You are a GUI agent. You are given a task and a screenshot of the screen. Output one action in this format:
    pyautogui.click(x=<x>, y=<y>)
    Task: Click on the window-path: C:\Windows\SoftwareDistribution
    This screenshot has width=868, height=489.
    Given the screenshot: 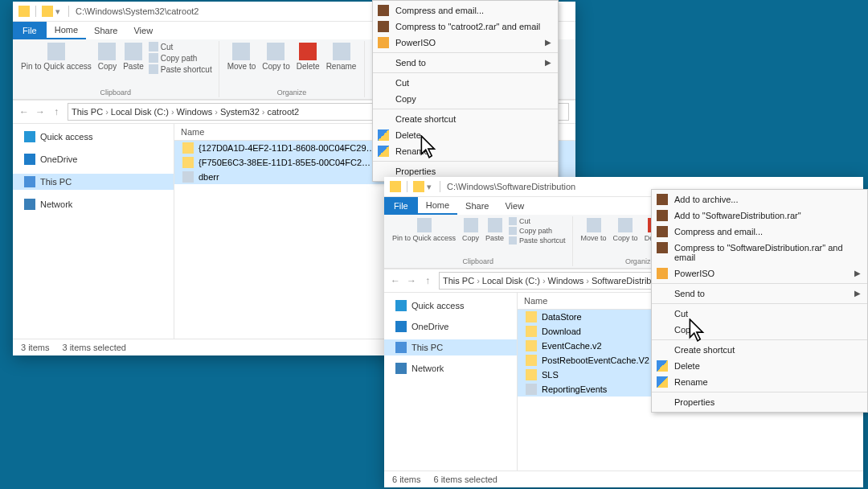 What is the action you would take?
    pyautogui.click(x=511, y=187)
    